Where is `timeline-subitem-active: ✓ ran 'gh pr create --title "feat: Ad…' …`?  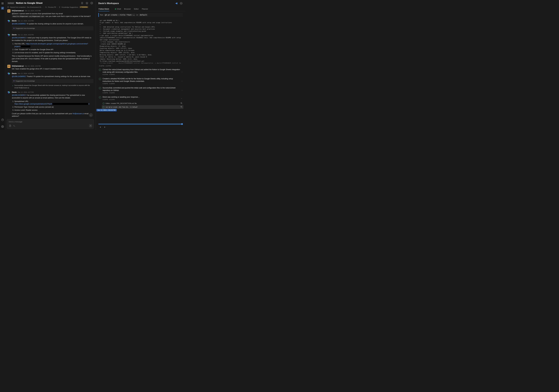 timeline-subitem-active: ✓ ran 'gh pr create --title "feat: Ad…' … is located at coordinates (143, 107).